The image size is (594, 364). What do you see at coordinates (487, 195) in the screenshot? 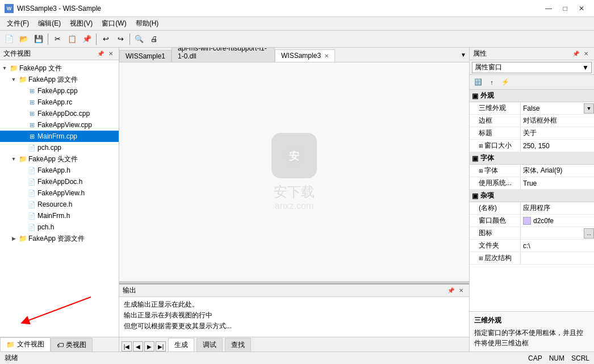
I see `section-label: 杂项` at bounding box center [487, 195].